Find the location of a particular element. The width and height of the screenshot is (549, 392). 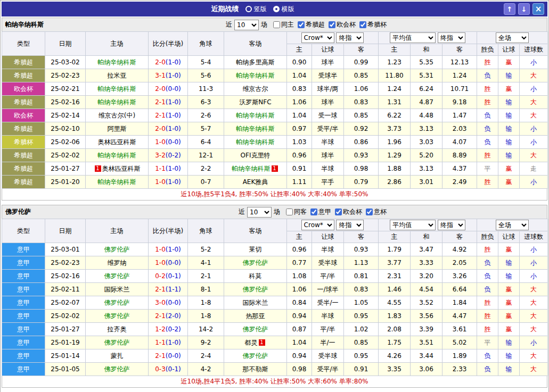

odds-value: 1.04 is located at coordinates (299, 76).